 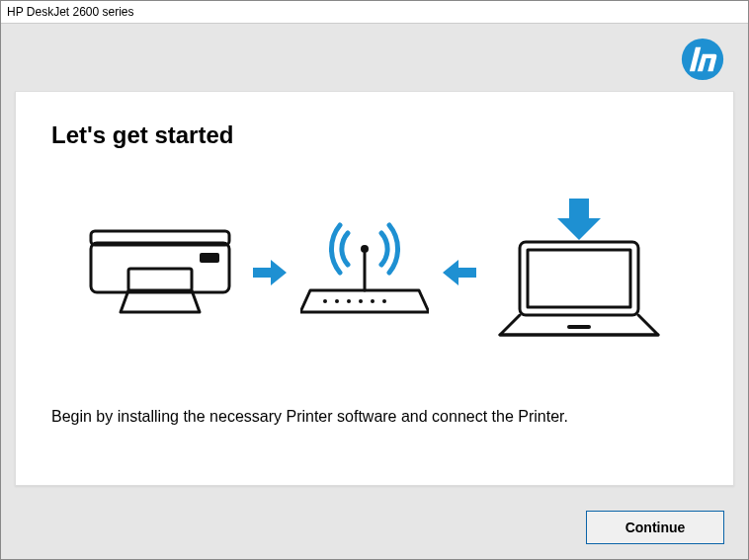 I want to click on arrow-right-icon, so click(x=270, y=273).